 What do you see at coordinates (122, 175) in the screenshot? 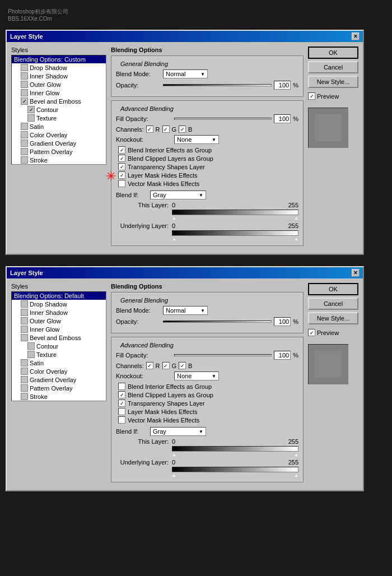
I see `dialog1-layer-mask-checkbox` at bounding box center [122, 175].